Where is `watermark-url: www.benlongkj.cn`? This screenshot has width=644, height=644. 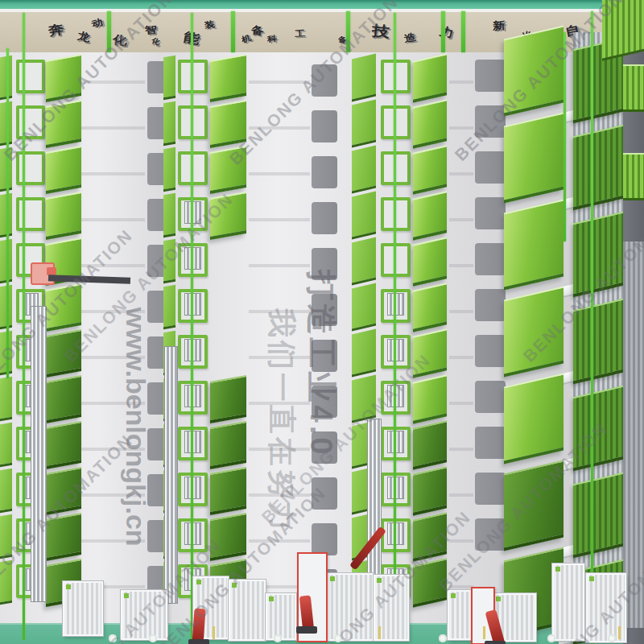 watermark-url: www.benlongkj.cn is located at coordinates (135, 427).